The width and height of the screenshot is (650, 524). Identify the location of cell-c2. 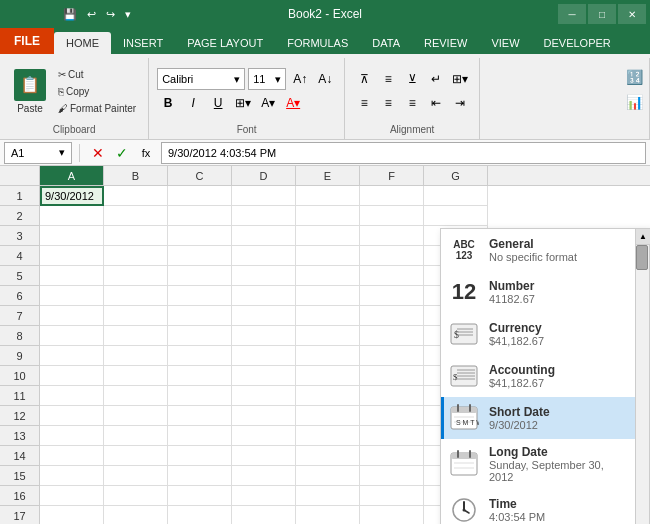
(200, 216).